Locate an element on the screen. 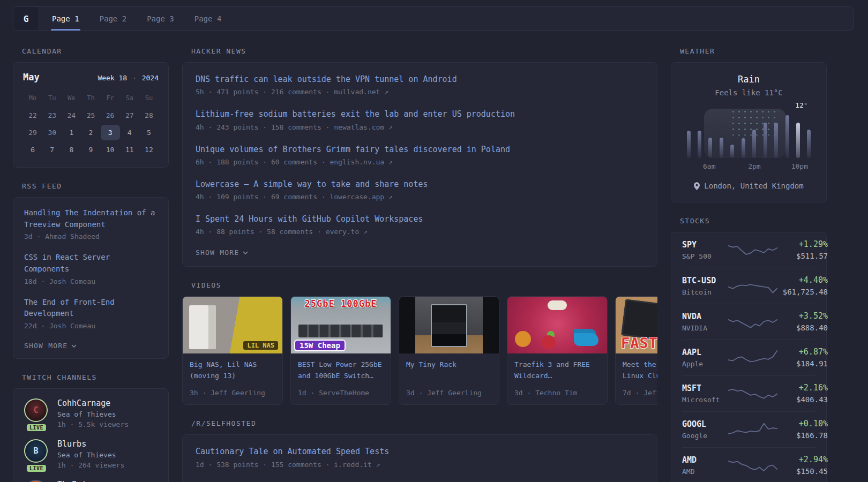 The image size is (868, 482). stock-row: AAPL Apple +6.87% $184.91 is located at coordinates (749, 358).